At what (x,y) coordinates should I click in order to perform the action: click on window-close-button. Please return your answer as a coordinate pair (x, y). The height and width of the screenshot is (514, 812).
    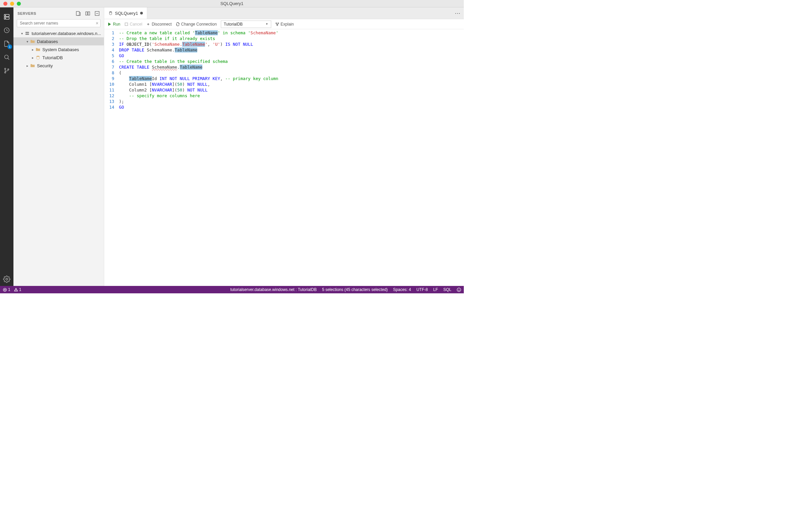
    Looking at the image, I should click on (5, 4).